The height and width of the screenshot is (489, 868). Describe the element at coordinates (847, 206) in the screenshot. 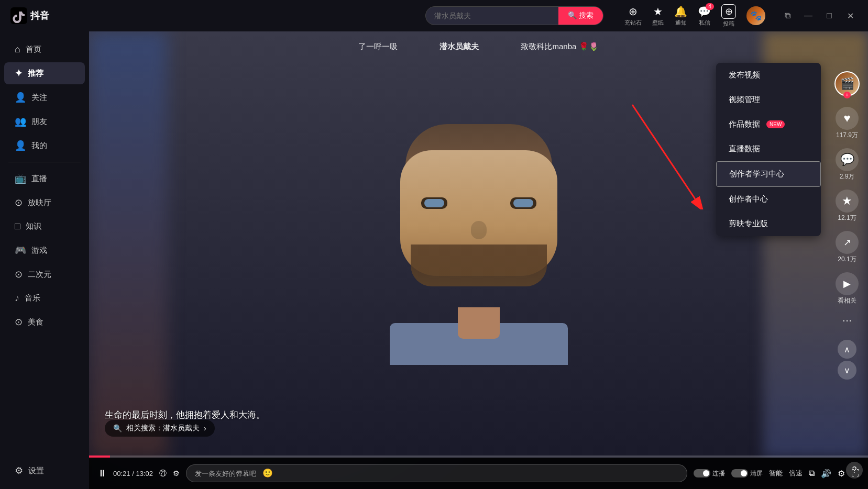

I see `favorite-button: ★ 12.1万` at that location.